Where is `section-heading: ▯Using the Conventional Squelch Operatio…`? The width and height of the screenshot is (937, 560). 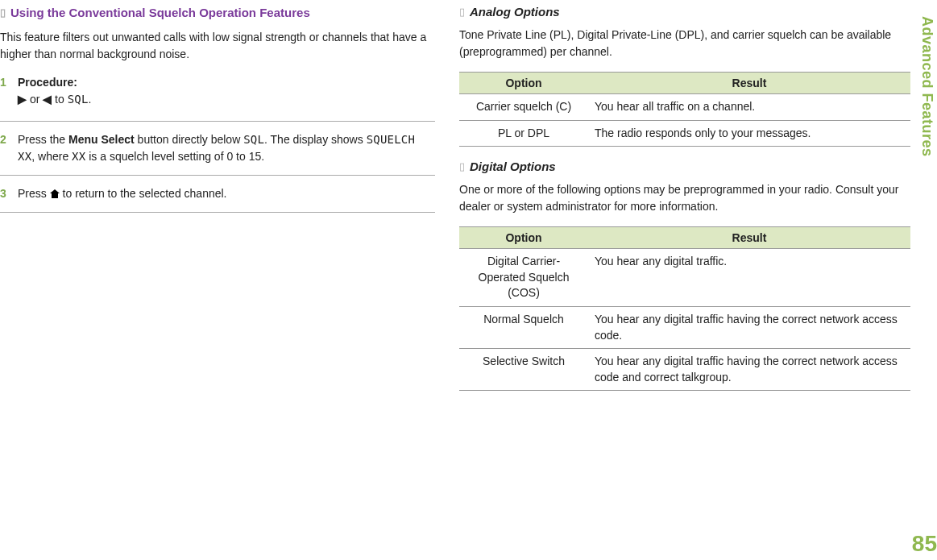
section-heading: ▯Using the Conventional Squelch Operatio… is located at coordinates (218, 13).